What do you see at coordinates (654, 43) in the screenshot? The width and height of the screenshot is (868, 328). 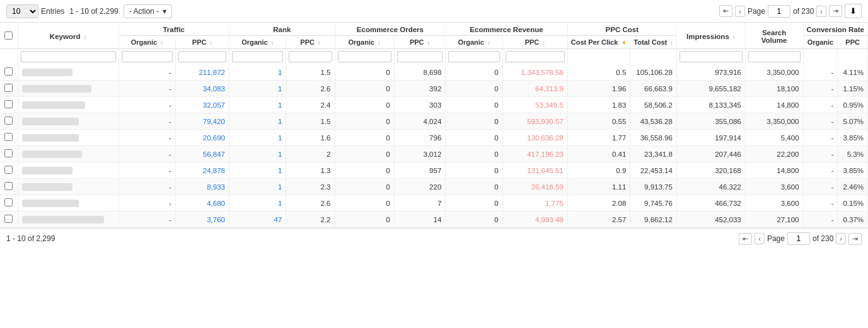 I see `total-cost-header: Total Cost ↕` at bounding box center [654, 43].